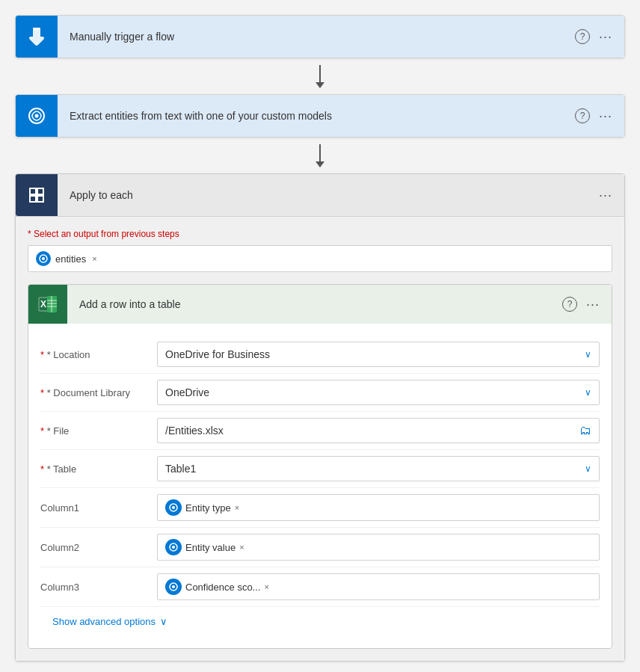 This screenshot has height=672, width=640. Describe the element at coordinates (320, 304) in the screenshot. I see `add-row-header: X Add a row into a table ? ···` at that location.